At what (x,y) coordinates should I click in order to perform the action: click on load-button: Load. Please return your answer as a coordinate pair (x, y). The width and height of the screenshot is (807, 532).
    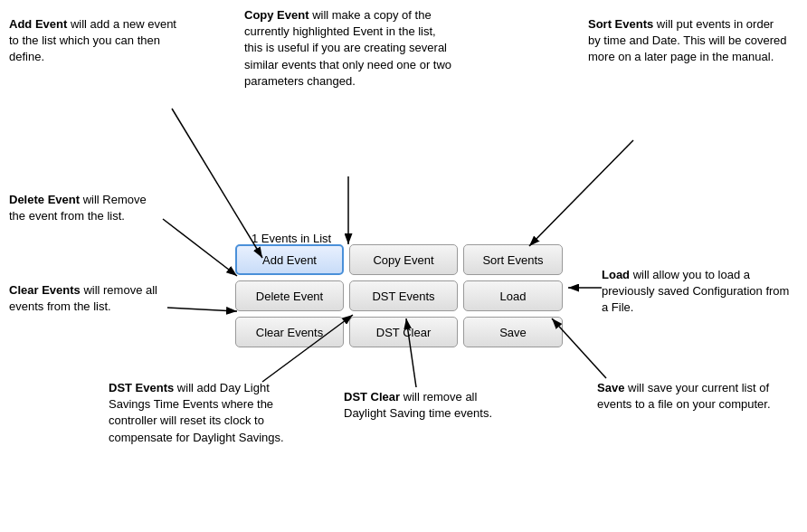
    Looking at the image, I should click on (513, 296).